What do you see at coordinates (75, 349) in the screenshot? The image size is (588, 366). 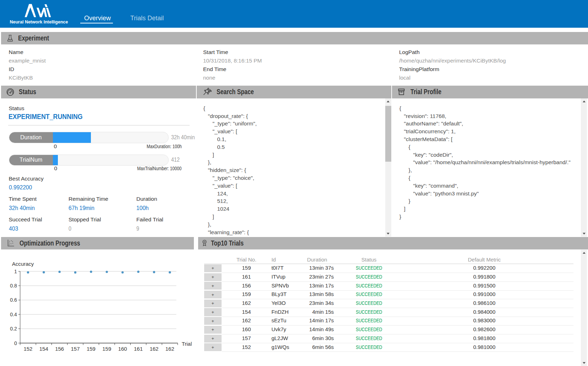 I see `svg-text: 157` at bounding box center [75, 349].